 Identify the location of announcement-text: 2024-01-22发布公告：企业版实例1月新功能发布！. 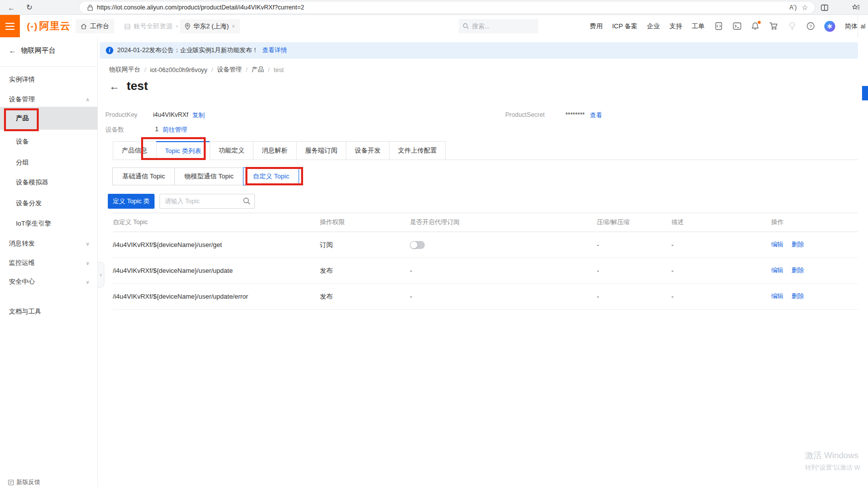
(188, 51).